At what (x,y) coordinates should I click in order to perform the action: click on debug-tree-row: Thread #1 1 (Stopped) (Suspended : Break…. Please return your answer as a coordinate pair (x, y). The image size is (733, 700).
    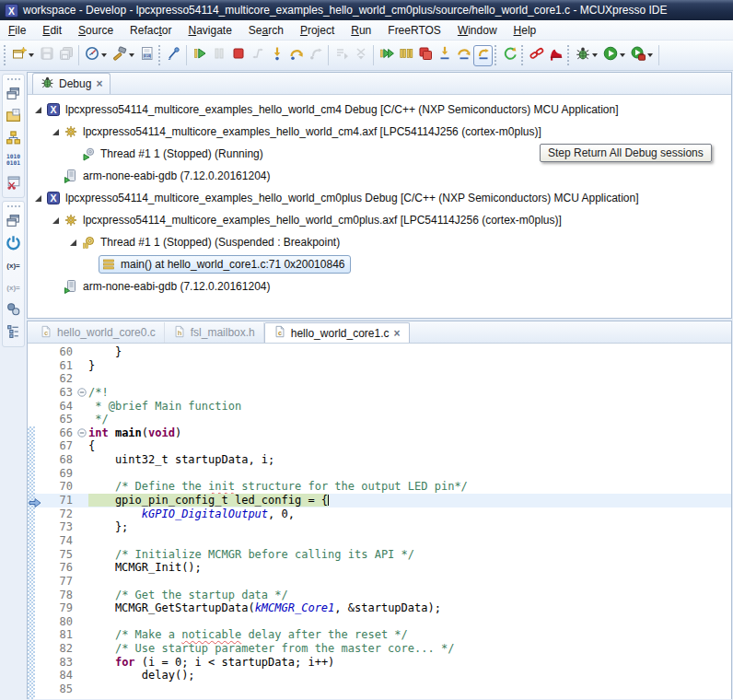
    Looking at the image, I should click on (379, 242).